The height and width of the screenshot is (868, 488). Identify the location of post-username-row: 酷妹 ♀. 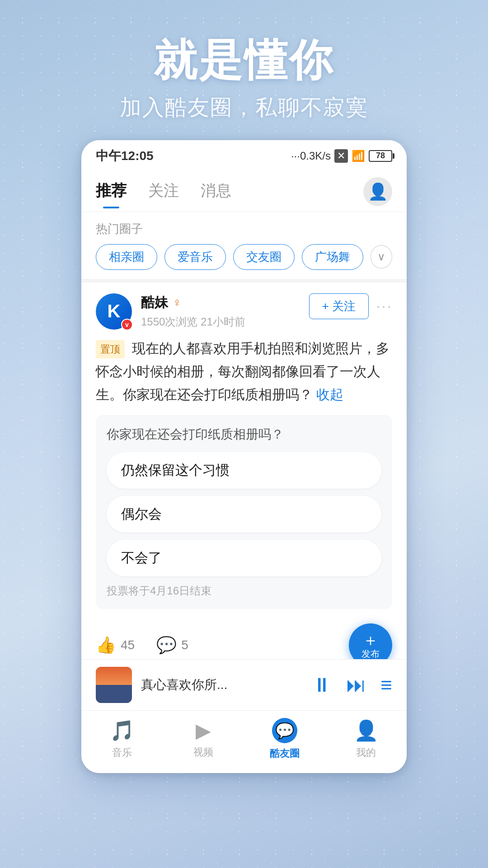
(225, 303).